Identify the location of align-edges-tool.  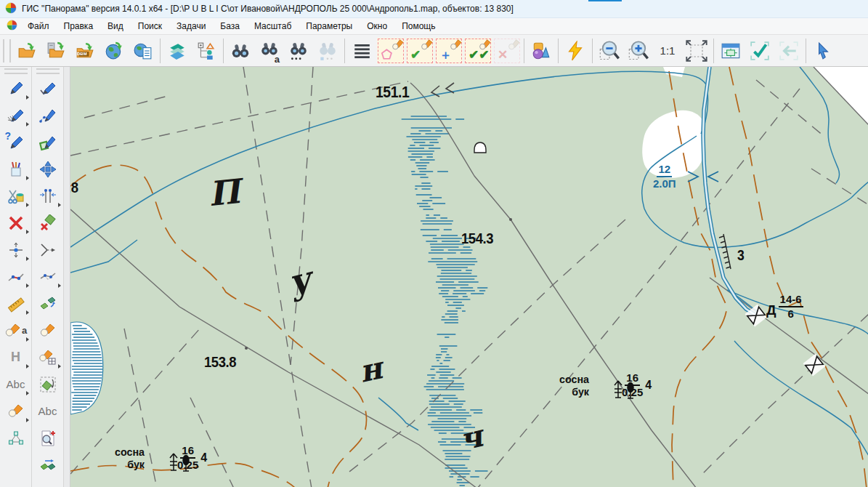
(48, 196).